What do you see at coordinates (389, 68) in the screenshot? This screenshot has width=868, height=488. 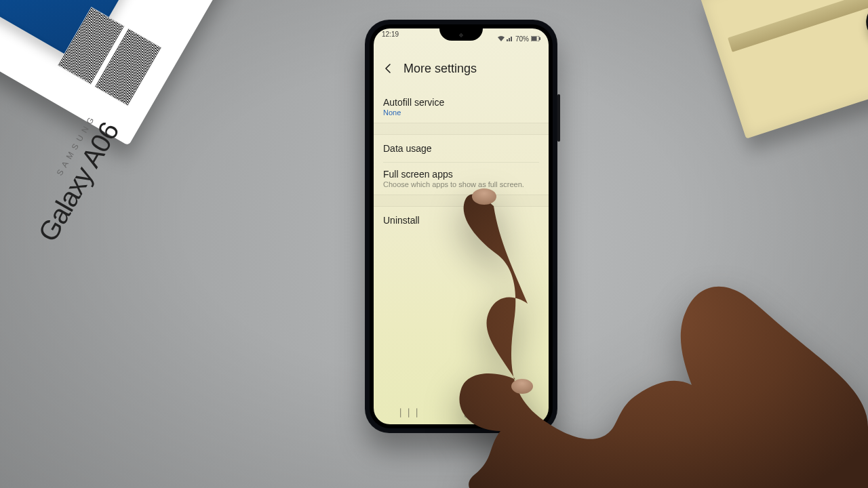 I see `back-button` at bounding box center [389, 68].